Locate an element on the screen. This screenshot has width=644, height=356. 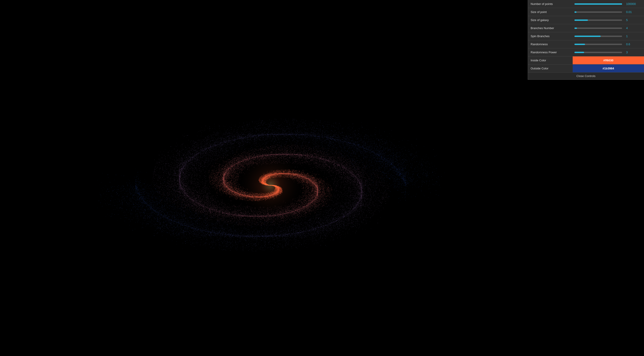
label-size-point: Size of point is located at coordinates (550, 12).